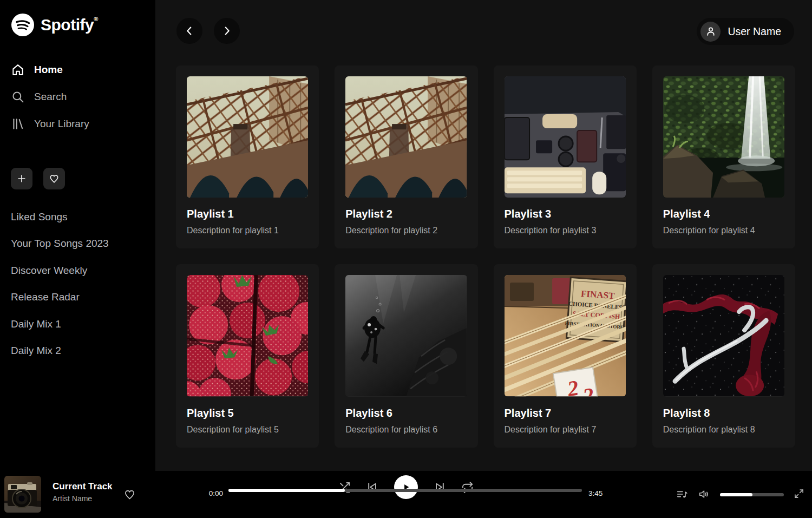 The height and width of the screenshot is (518, 812). What do you see at coordinates (227, 31) in the screenshot?
I see `navigate-forward-button` at bounding box center [227, 31].